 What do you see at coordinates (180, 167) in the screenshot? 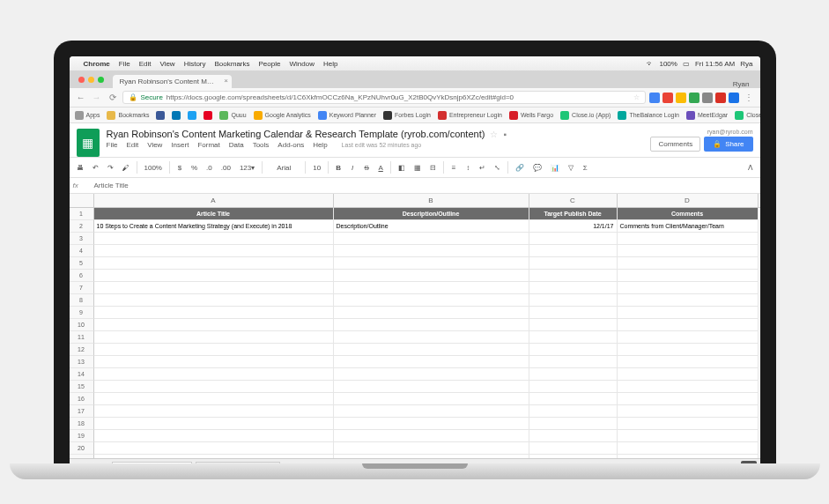
I see `currency-icon: $` at bounding box center [180, 167].